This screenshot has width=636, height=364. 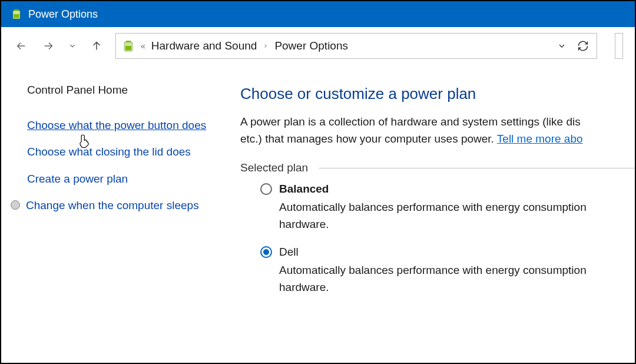 I want to click on breadcrumb-parent: Hardware and Sound, so click(x=204, y=46).